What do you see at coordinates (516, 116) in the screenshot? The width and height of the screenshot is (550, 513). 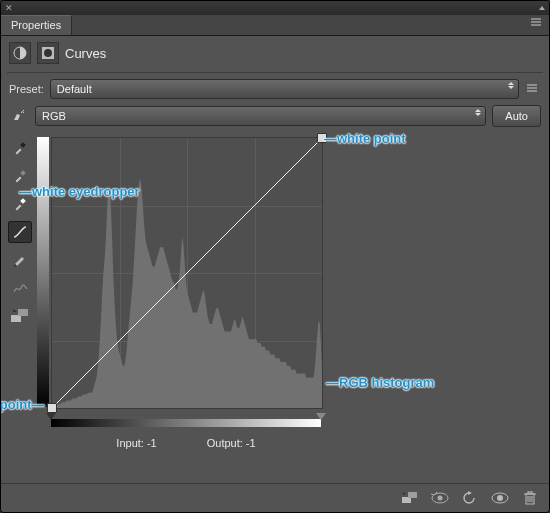 I see `auto-button: Auto` at bounding box center [516, 116].